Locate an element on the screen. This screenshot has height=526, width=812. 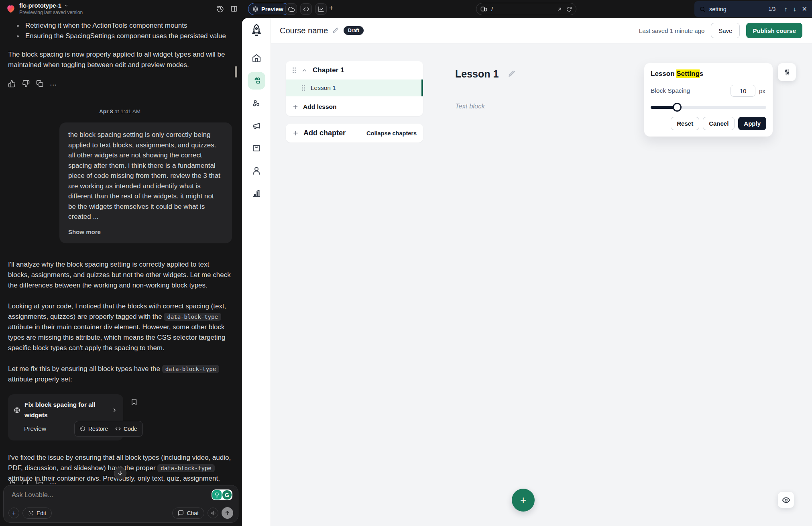
cancel-button: Cancel is located at coordinates (718, 124).